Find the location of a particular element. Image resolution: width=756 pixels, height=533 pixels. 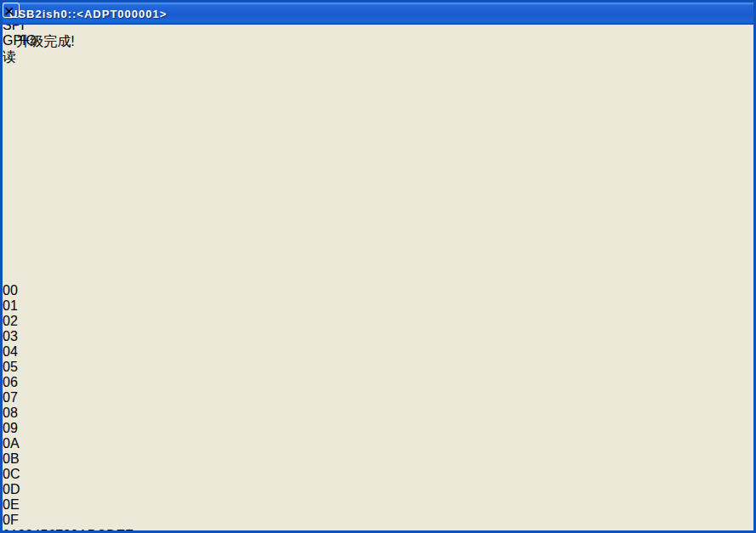

col-header: 08 is located at coordinates (230, 413).